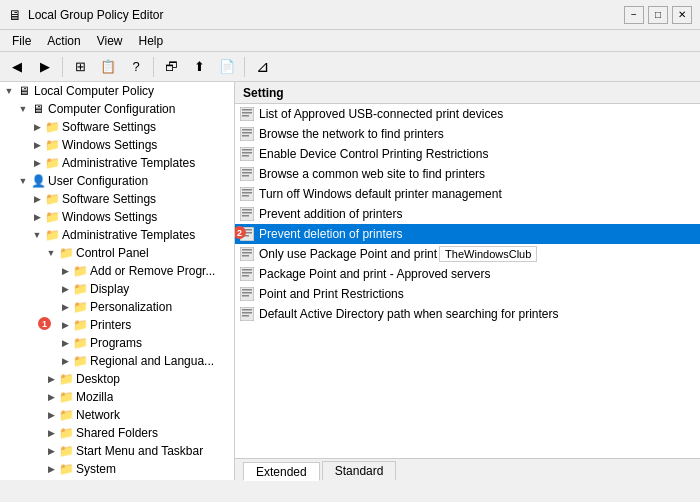  What do you see at coordinates (65, 289) in the screenshot?
I see `toggle-display: ▶` at bounding box center [65, 289].